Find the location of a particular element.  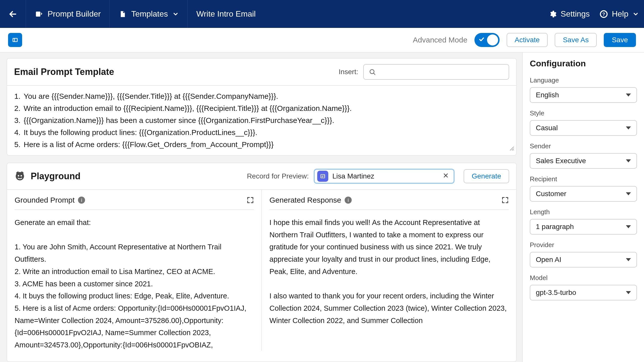

template-line: Write an introduction email to {{{Recipi… is located at coordinates (266, 108).